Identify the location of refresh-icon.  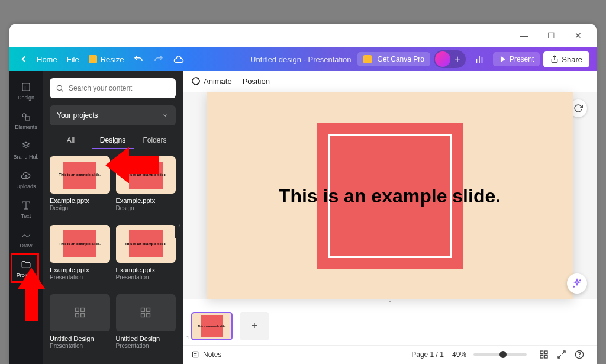
(578, 108).